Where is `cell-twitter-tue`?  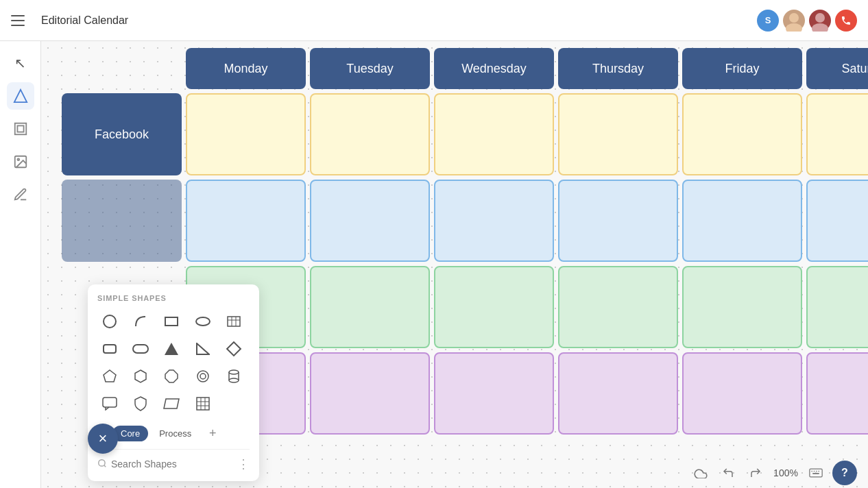 cell-twitter-tue is located at coordinates (370, 307).